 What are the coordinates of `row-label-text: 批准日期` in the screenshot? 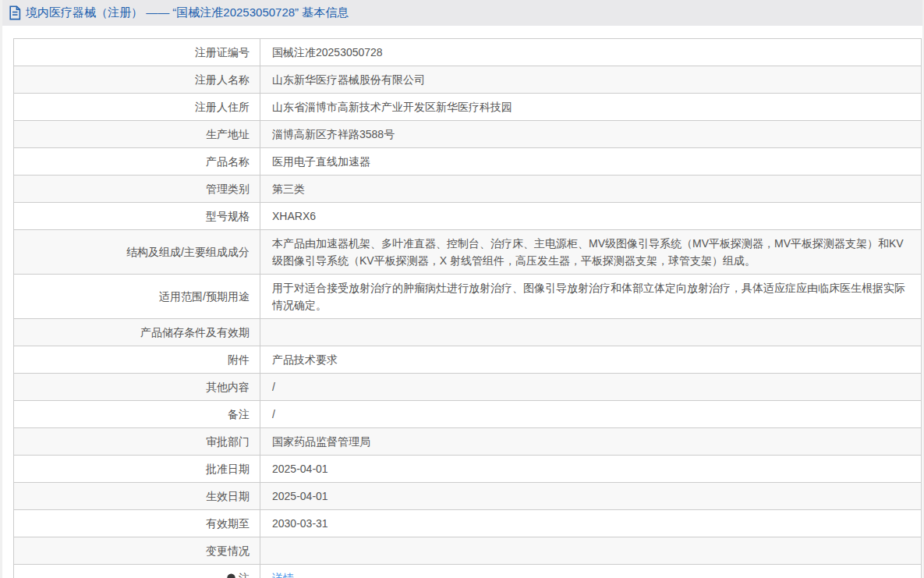 It's located at (228, 469).